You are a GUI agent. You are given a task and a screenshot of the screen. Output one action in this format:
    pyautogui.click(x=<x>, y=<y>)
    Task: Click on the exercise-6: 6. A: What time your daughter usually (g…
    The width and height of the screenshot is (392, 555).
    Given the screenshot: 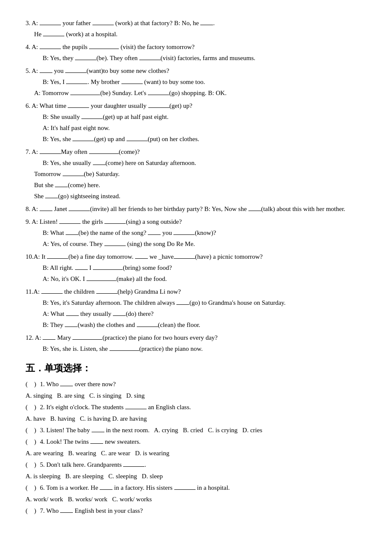 What is the action you would take?
    pyautogui.click(x=196, y=122)
    